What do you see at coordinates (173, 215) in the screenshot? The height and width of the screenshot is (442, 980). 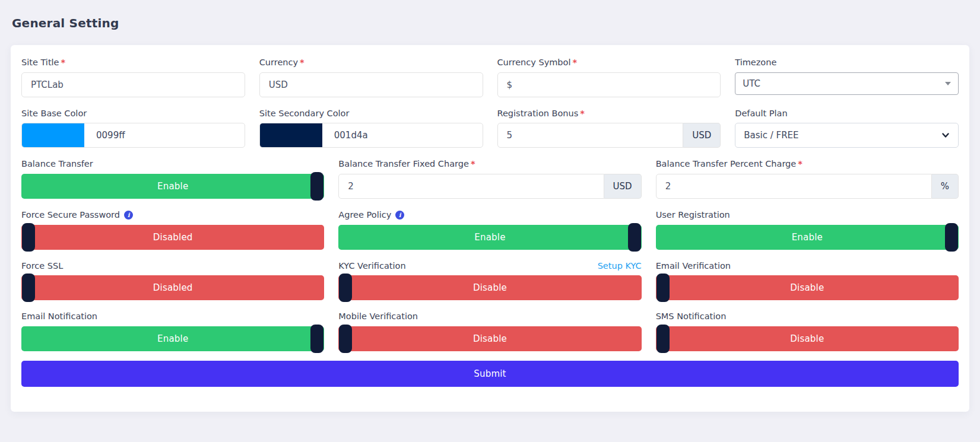 I see `force-secure-password-label: Force Secure Password i` at bounding box center [173, 215].